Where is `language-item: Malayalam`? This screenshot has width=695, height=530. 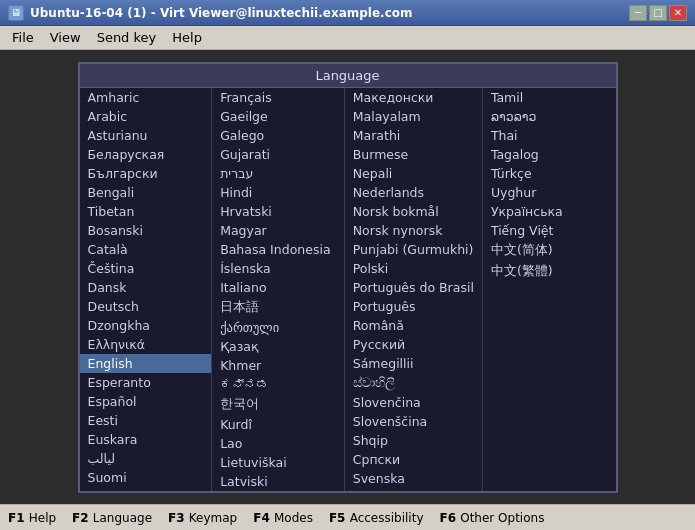
language-item: Malayalam is located at coordinates (414, 116).